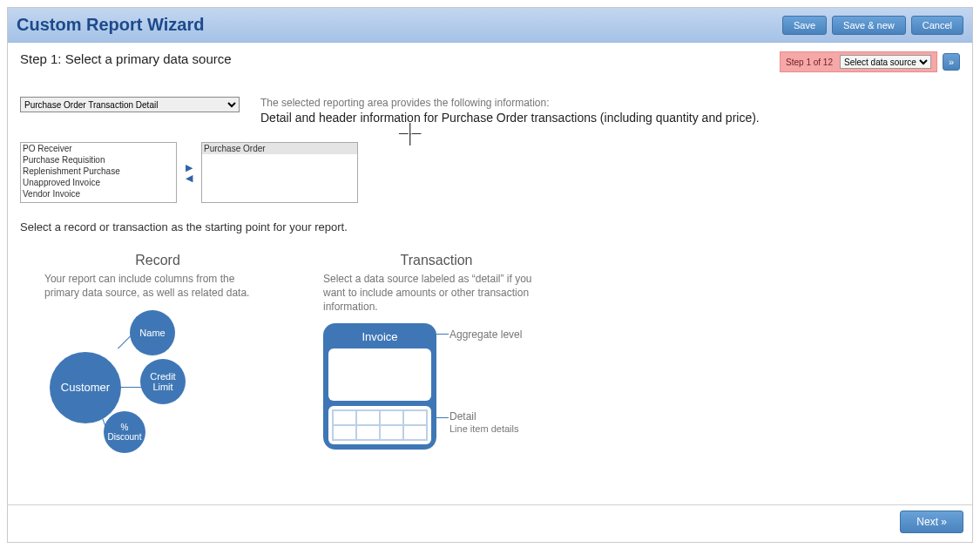 The image size is (980, 548). Describe the element at coordinates (85, 388) in the screenshot. I see `bubble-customer: Customer` at that location.